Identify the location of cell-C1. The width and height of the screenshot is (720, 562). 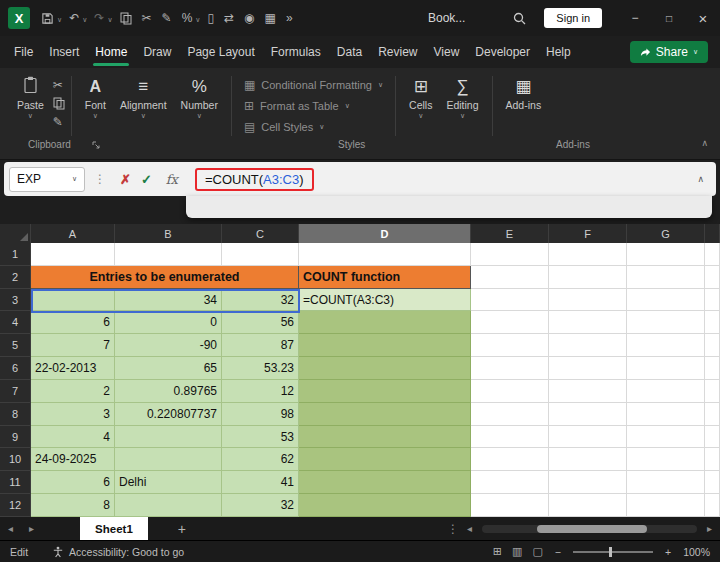
(260, 254).